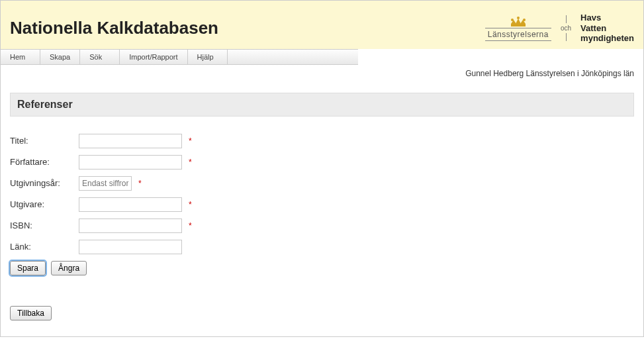 This screenshot has height=341, width=644. Describe the element at coordinates (28, 268) in the screenshot. I see `save-button: Spara` at that location.